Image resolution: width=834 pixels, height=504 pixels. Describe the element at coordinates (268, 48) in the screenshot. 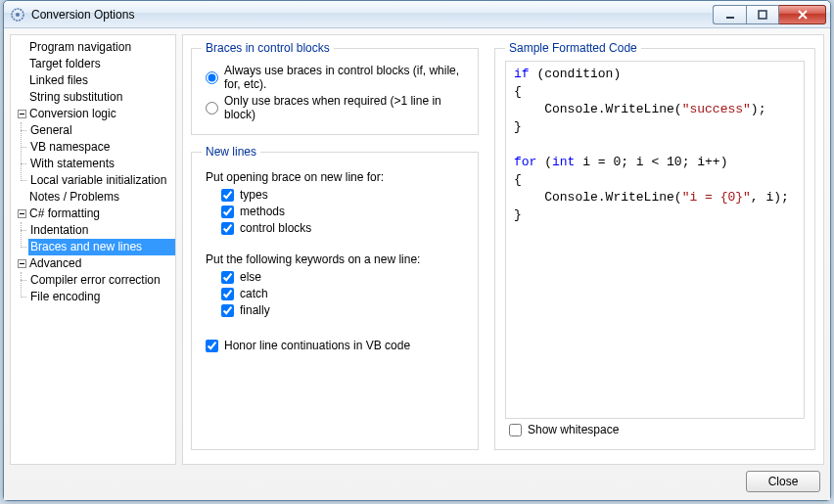

I see `braces-legend: Braces in control blocks` at that location.